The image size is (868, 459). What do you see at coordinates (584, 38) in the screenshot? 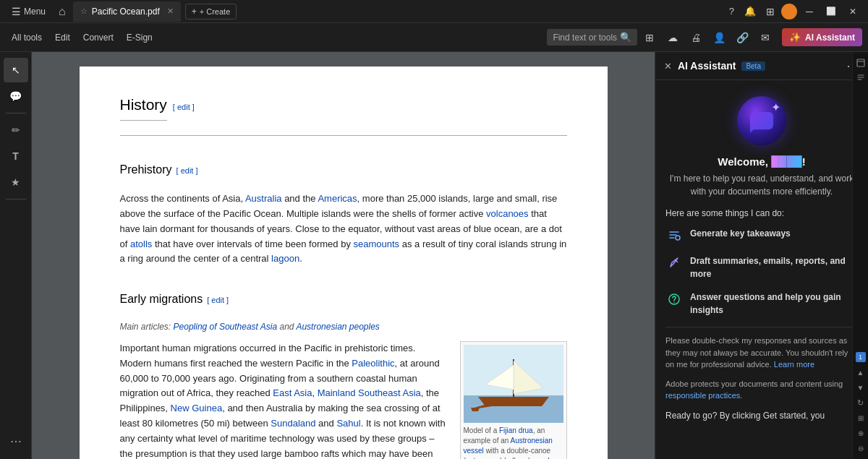
I see `search-label: Find text or tools` at bounding box center [584, 38].